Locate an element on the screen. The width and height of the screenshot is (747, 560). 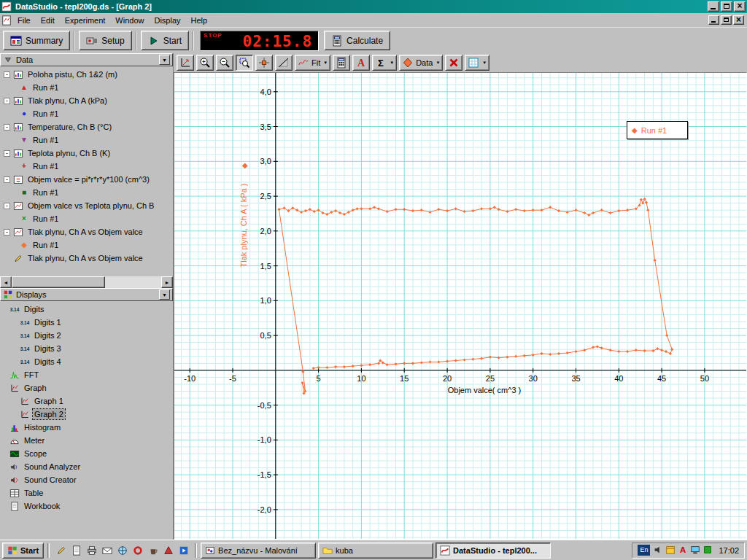
mdi-minimize-button is located at coordinates (713, 20).